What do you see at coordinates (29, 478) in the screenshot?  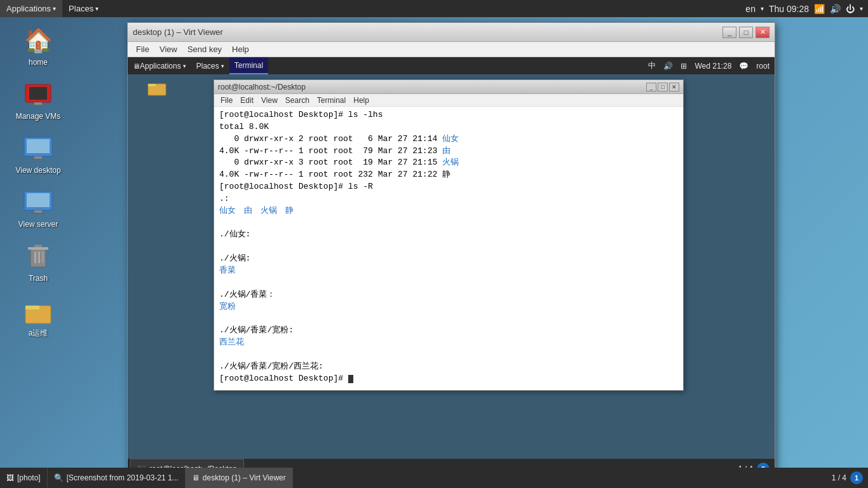 I see `photo-label: [photo]` at bounding box center [29, 478].